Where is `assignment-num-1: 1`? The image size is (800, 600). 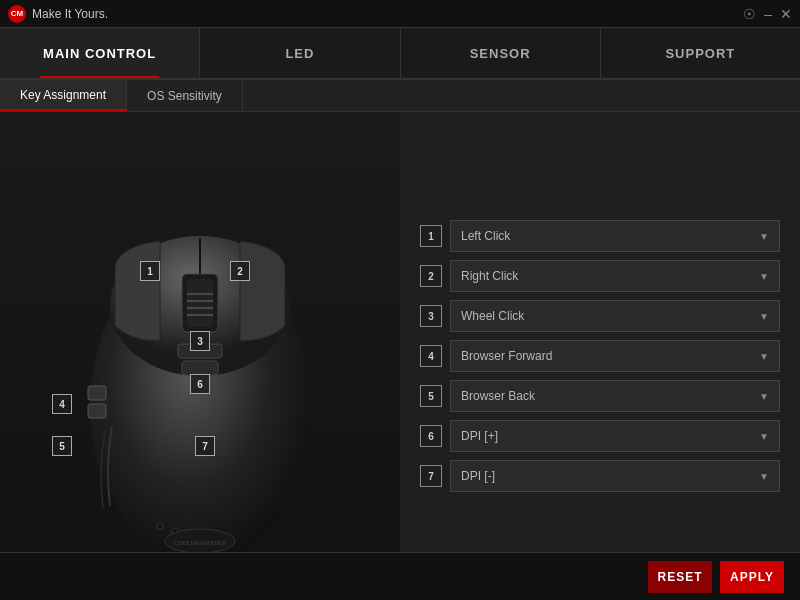
assignment-num-1: 1 is located at coordinates (431, 236).